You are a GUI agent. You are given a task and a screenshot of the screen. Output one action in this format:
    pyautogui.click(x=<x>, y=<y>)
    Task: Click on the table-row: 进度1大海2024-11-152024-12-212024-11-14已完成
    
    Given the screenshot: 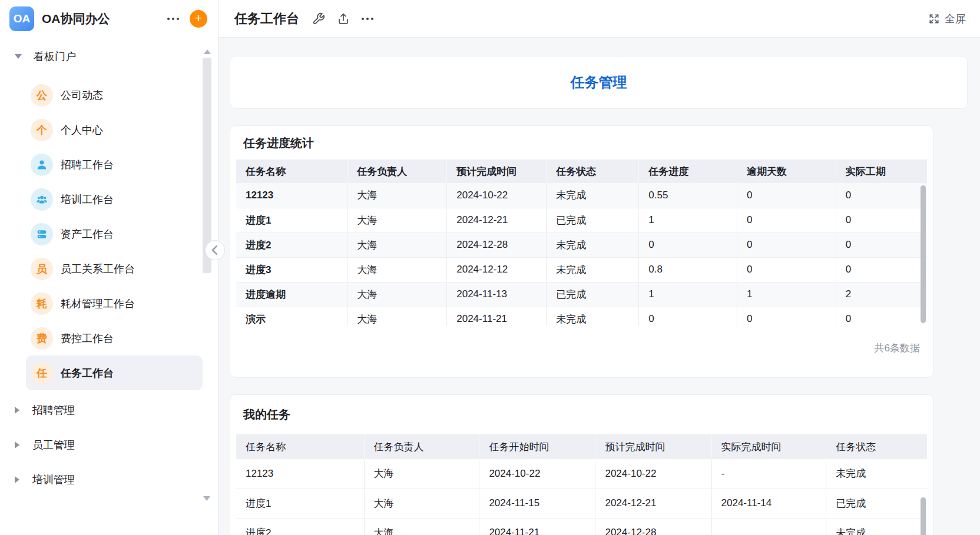 What is the action you would take?
    pyautogui.click(x=582, y=503)
    